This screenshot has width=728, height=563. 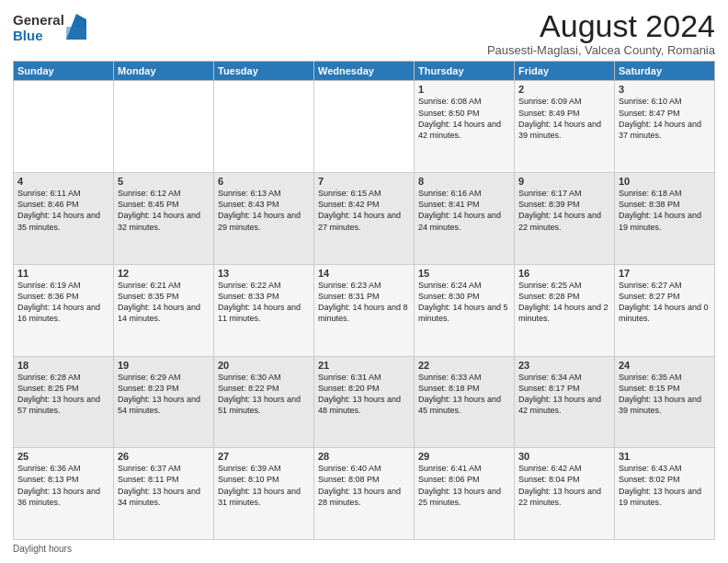 I want to click on calendar-cell: 16Sunrise: 6:25 AMSunset: 8:28 PMDayligh…, so click(x=564, y=310).